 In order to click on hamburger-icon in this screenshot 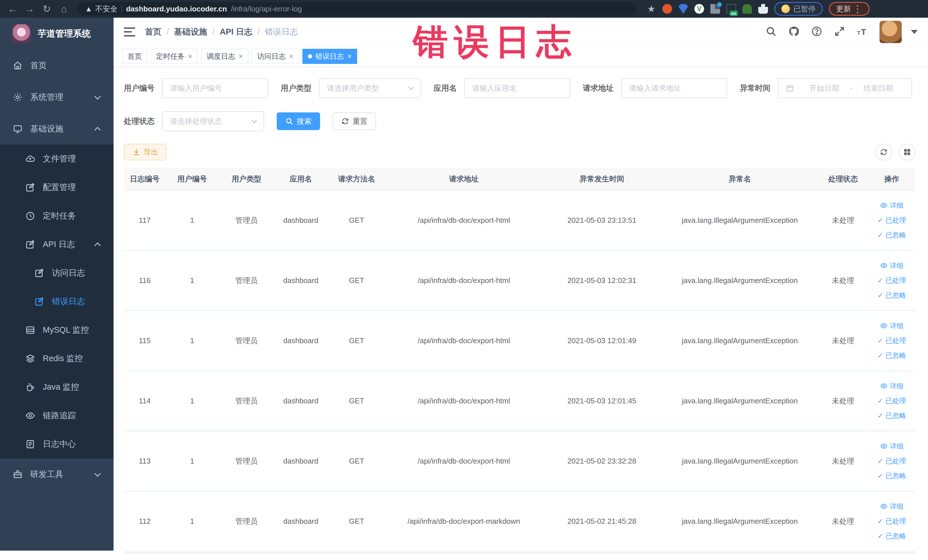, I will do `click(130, 32)`.